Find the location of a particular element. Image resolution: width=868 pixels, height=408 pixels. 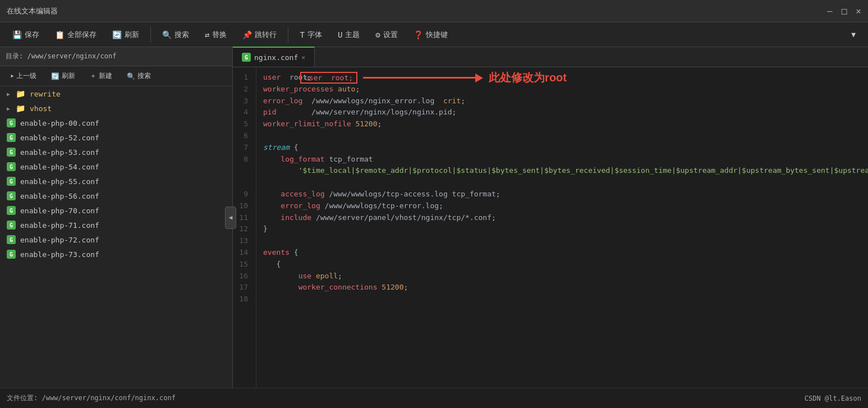

tab-close-icon: ✕ is located at coordinates (303, 57).